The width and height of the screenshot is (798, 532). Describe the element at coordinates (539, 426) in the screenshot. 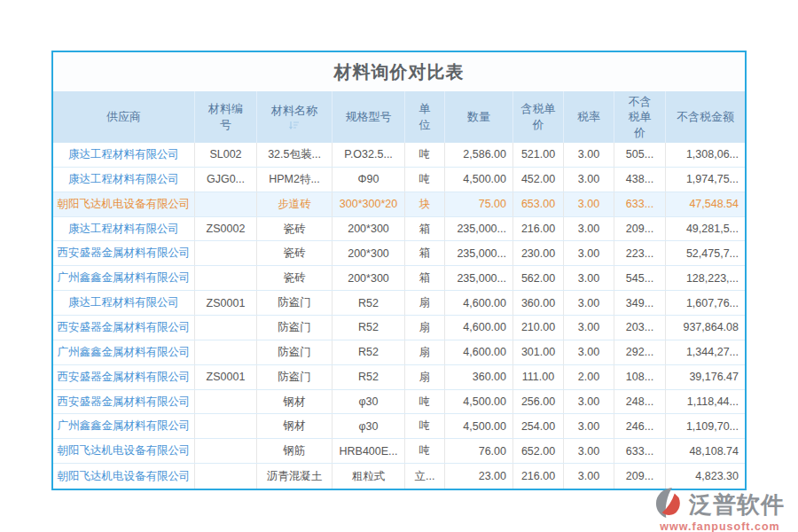

I see `cell-tax-price: 254.00` at that location.